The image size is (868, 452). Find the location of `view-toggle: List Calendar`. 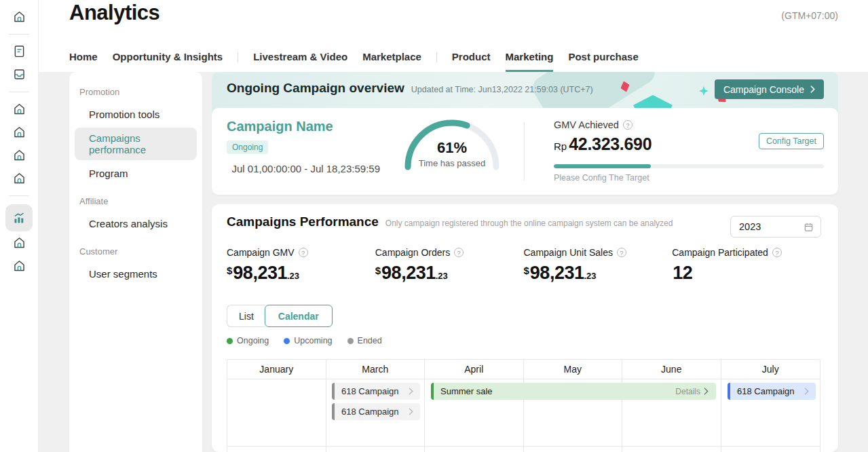

view-toggle: List Calendar is located at coordinates (280, 316).